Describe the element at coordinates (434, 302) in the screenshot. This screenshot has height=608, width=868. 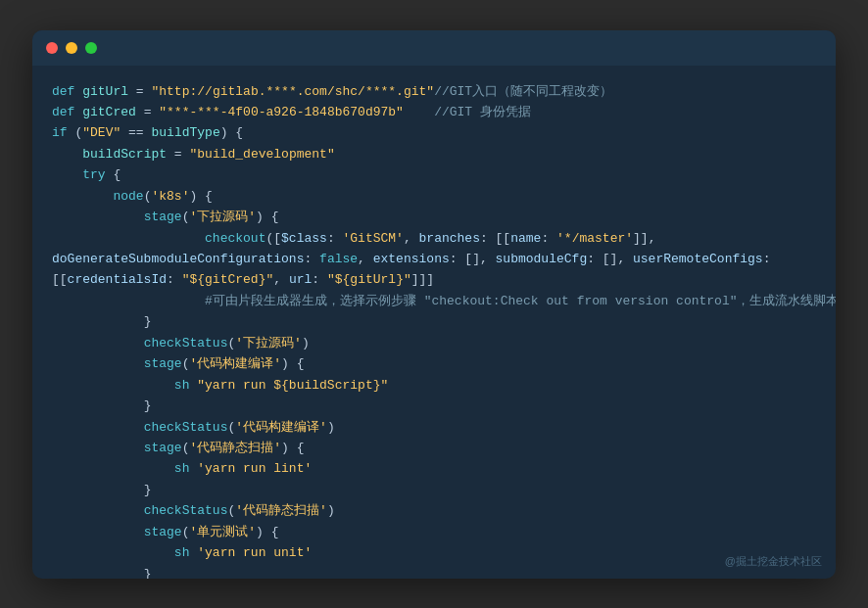
I see `code-line: #可由片段生成器生成，选择示例步骤 "checkout:Check out fr…` at that location.